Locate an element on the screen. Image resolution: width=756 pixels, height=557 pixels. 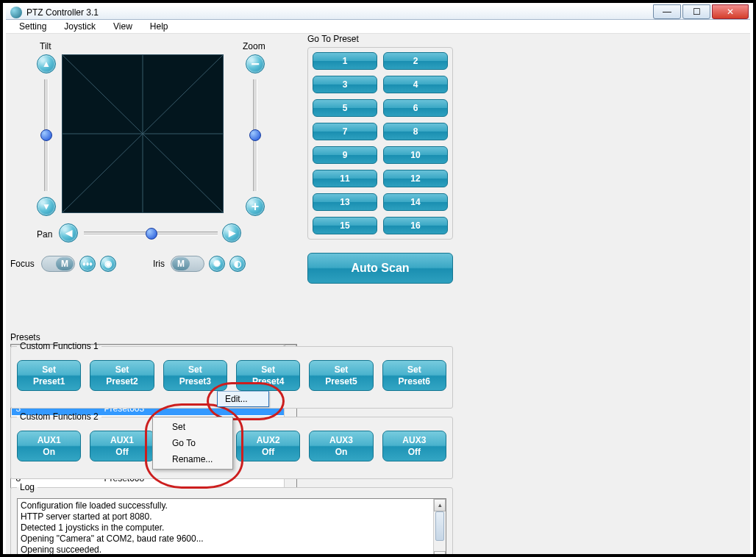
focus-far-button: ◉ is located at coordinates (108, 264).